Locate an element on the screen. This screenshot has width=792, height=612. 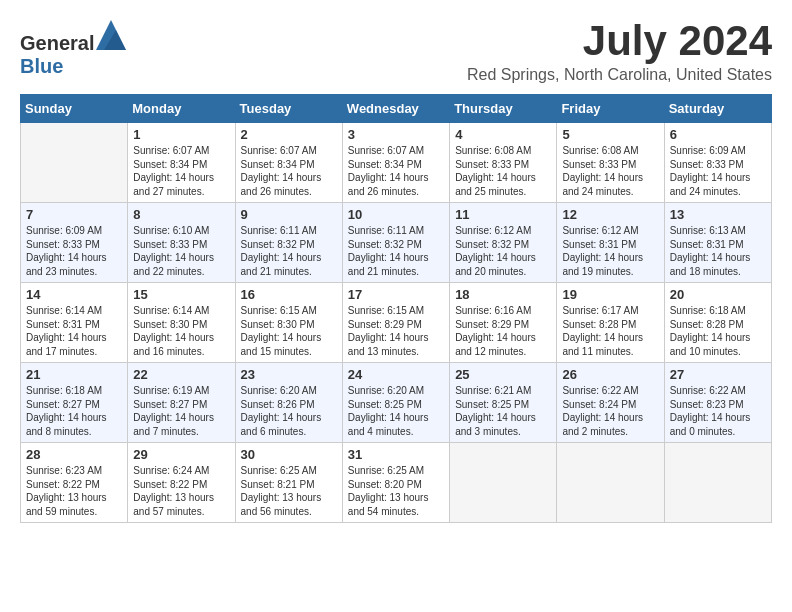
day-number: 4 is located at coordinates (503, 134).